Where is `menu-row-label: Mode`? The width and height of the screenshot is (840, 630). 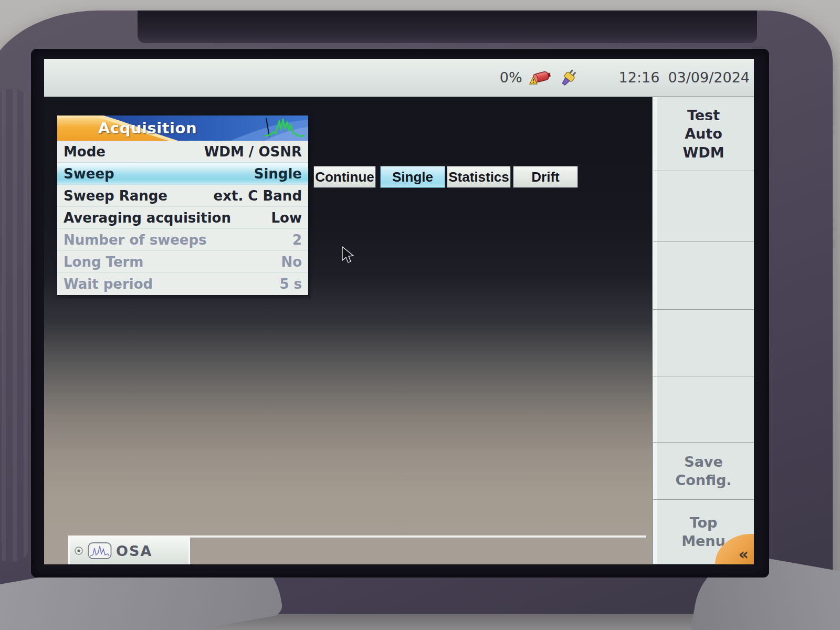 menu-row-label: Mode is located at coordinates (85, 152).